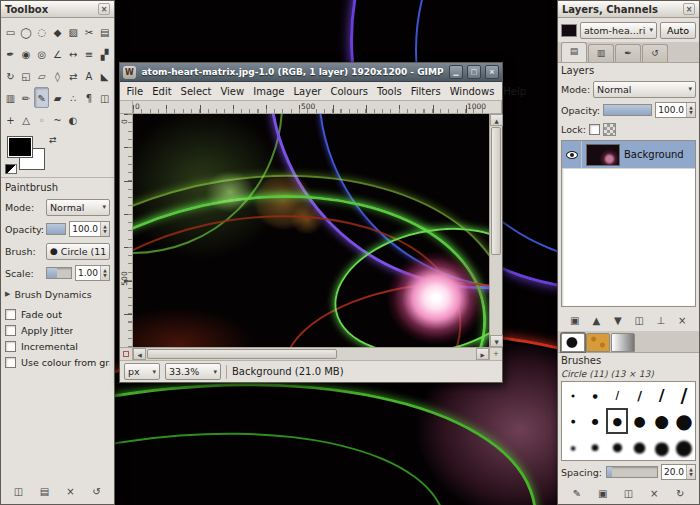 The width and height of the screenshot is (700, 505). I want to click on delete-tool-options-button: ×, so click(71, 491).